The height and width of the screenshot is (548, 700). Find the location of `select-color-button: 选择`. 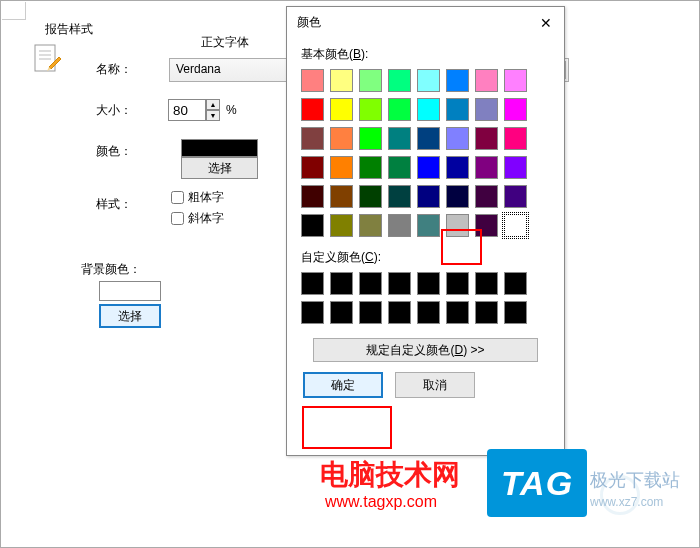

select-color-button: 选择 is located at coordinates (220, 168).